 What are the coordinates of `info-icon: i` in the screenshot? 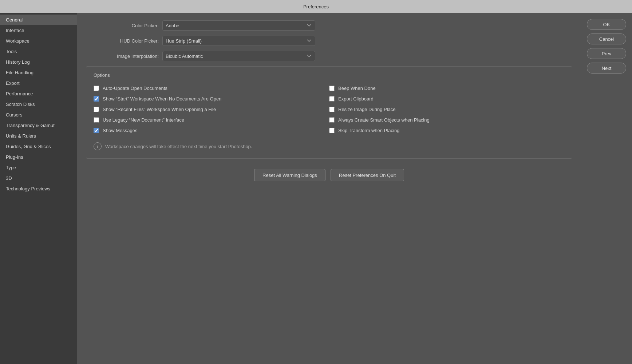 It's located at (98, 146).